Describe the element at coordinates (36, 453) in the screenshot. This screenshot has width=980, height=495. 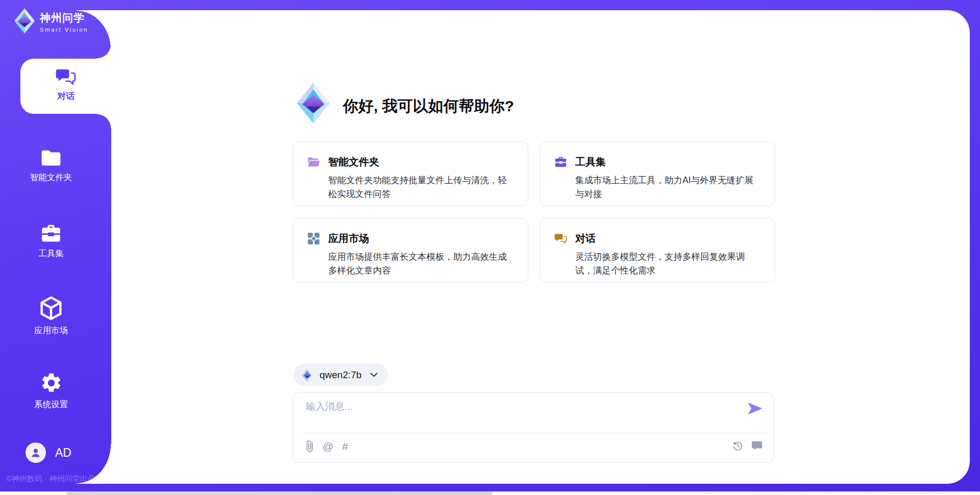
I see `user-icon` at that location.